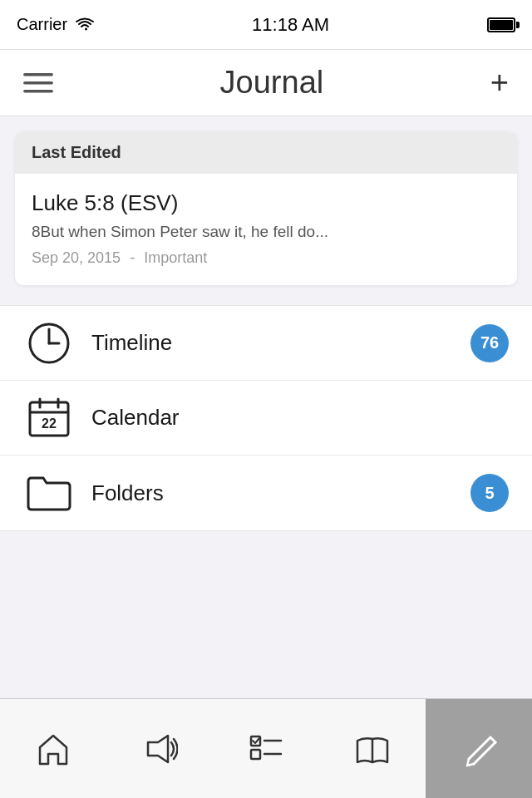 The image size is (532, 798). I want to click on hamburger-menu-button, so click(38, 83).